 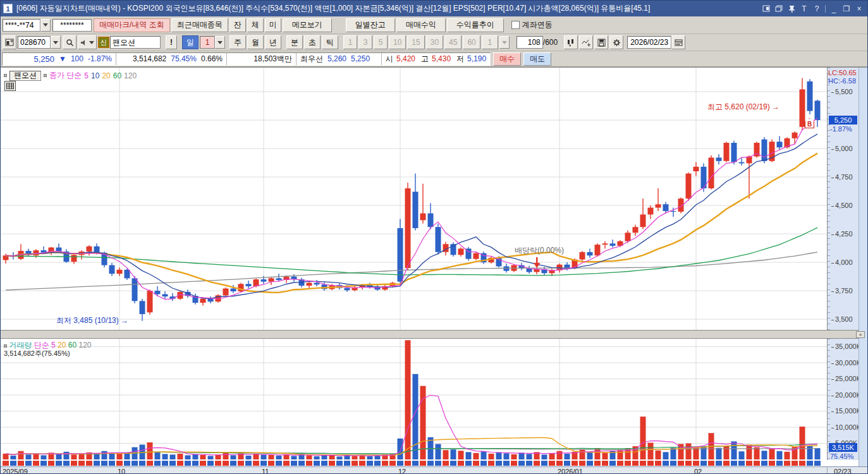 What do you see at coordinates (434, 9) in the screenshot?
I see `title-bar: 1 [0606] 자동일지차트(매매내역) - KOSPI200 외국인보유[8…` at bounding box center [434, 9].